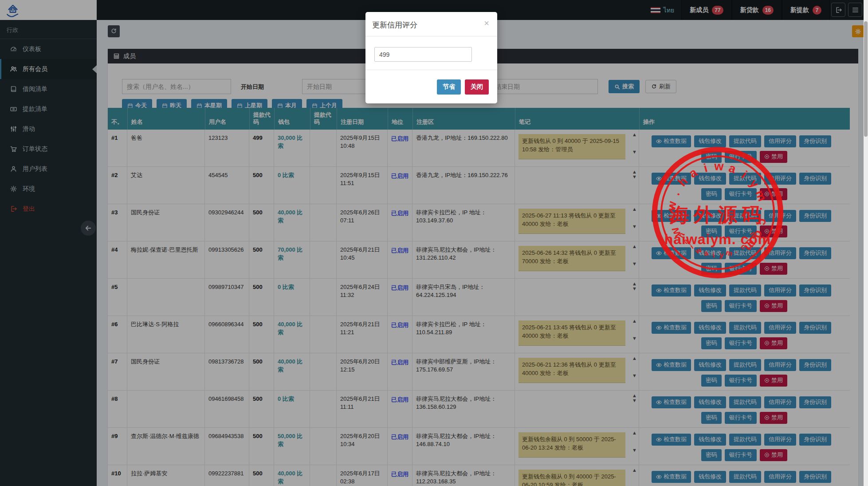 The width and height of the screenshot is (868, 486). Describe the element at coordinates (431, 58) in the screenshot. I see `modal-update-credit-score: 更新信用评分 × 节省 关闭` at that location.